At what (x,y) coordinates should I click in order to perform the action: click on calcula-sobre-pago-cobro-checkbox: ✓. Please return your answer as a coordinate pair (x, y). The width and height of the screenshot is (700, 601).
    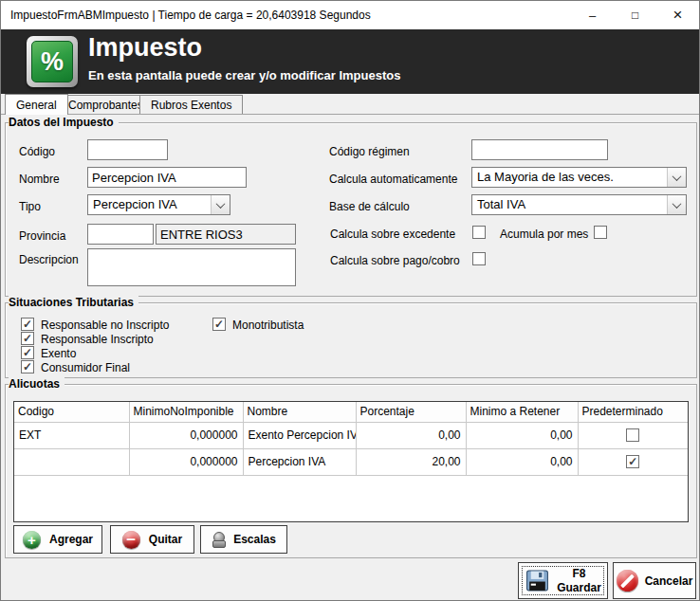
    Looking at the image, I should click on (479, 259).